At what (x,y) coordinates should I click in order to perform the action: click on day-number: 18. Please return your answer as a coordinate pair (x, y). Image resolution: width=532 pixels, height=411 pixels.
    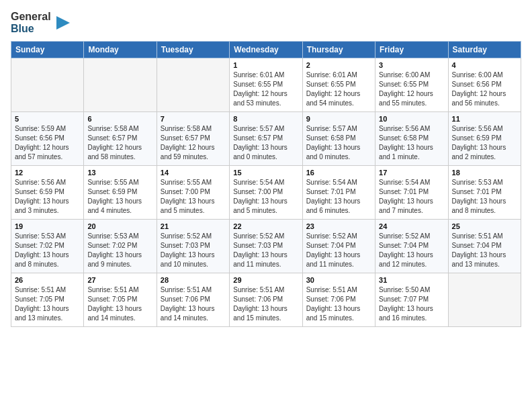
    Looking at the image, I should click on (485, 173).